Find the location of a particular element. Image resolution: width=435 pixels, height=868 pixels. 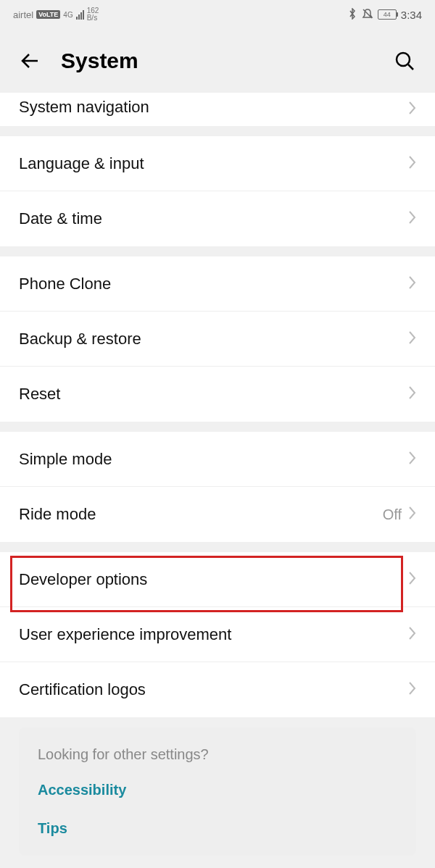

back-button is located at coordinates (30, 61).